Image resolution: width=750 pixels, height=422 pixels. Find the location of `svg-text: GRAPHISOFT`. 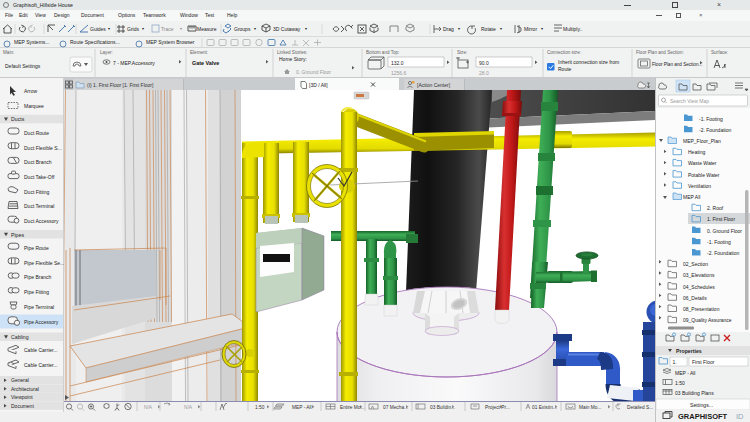

svg-text: GRAPHISOFT is located at coordinates (703, 416).